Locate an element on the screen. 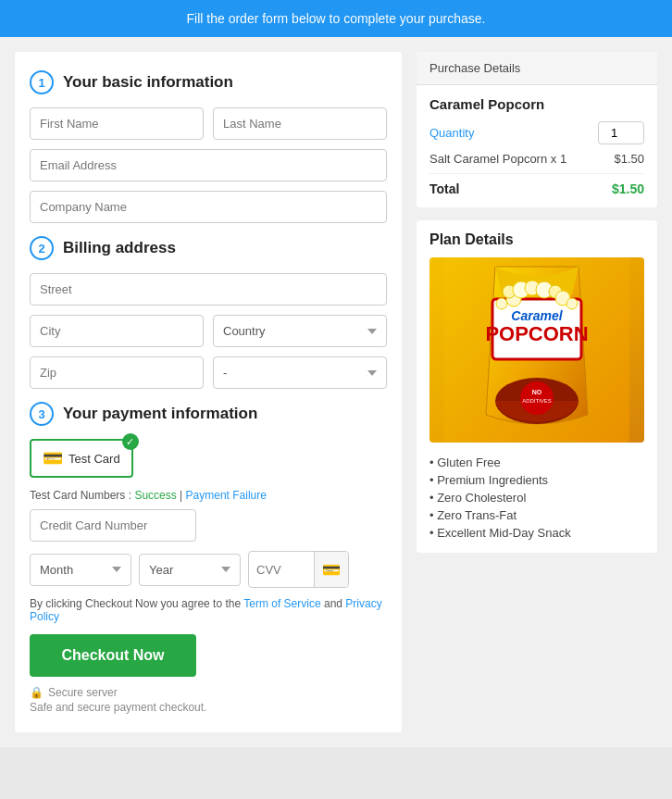 The image size is (672, 799). checkout-button: Checkout Now is located at coordinates (113, 655).